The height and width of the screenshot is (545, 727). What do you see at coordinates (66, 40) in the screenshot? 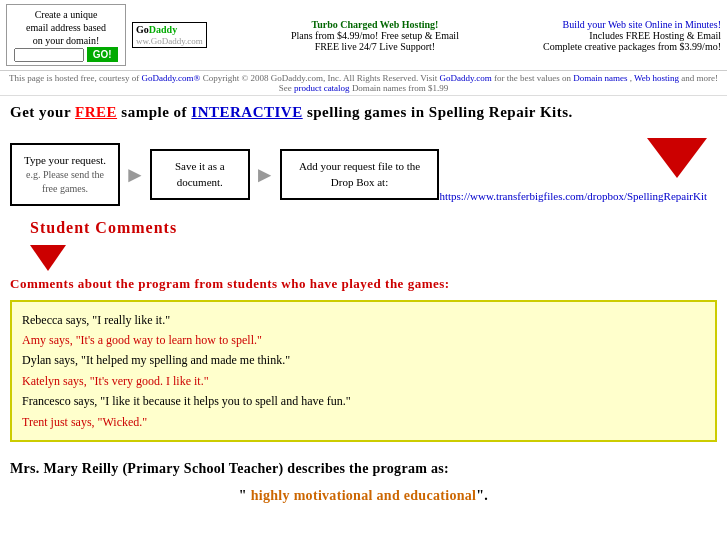
I see `email-promo-line3: on your domain!` at bounding box center [66, 40].